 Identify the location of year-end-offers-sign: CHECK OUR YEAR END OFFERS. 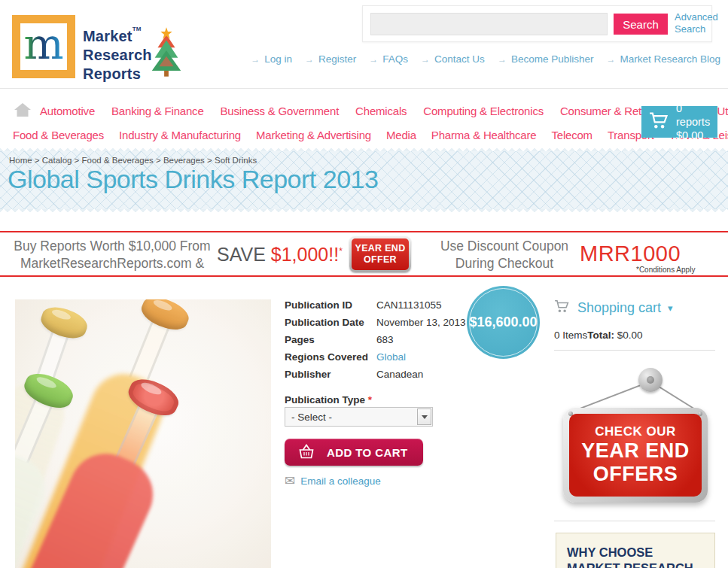
(635, 436).